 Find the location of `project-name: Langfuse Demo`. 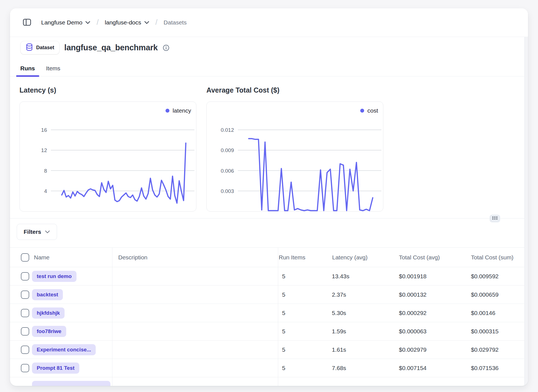

project-name: Langfuse Demo is located at coordinates (62, 23).